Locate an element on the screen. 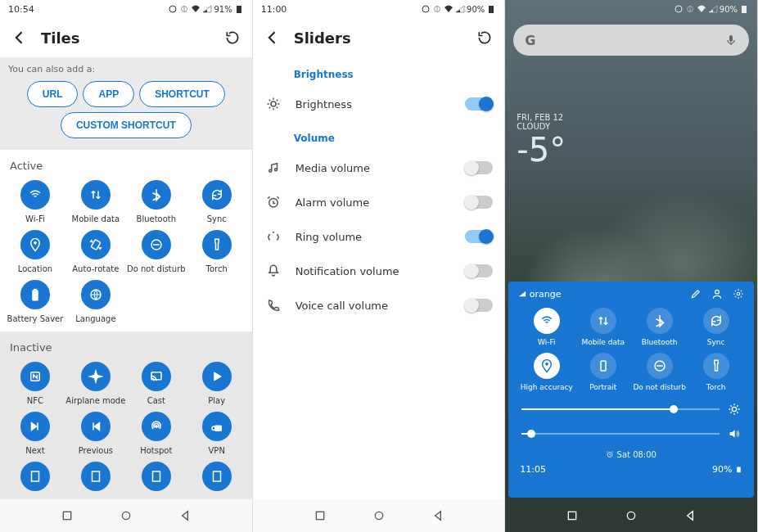  tile-vpn: VPN is located at coordinates (217, 434).